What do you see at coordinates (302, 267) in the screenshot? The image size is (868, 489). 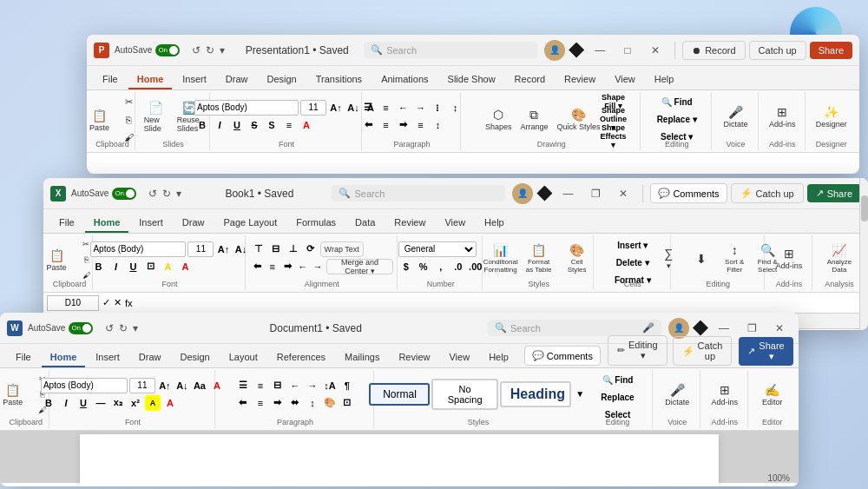 I see `excel-indent-dec-btn: ←` at bounding box center [302, 267].